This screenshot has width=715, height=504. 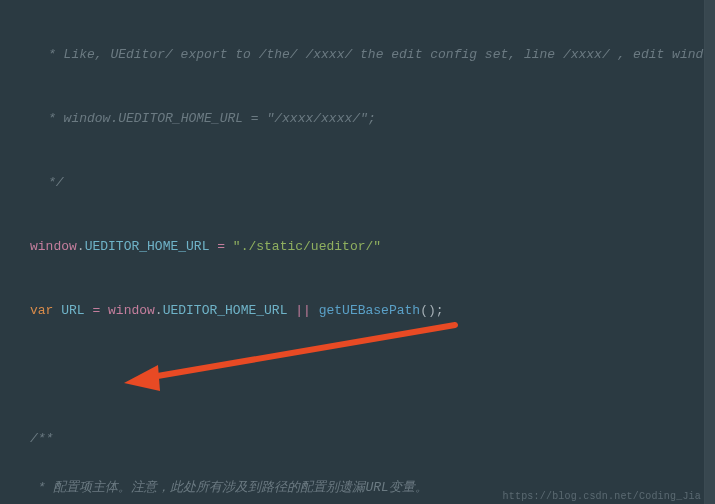 What do you see at coordinates (302, 310) in the screenshot?
I see `tok-or: ||` at bounding box center [302, 310].